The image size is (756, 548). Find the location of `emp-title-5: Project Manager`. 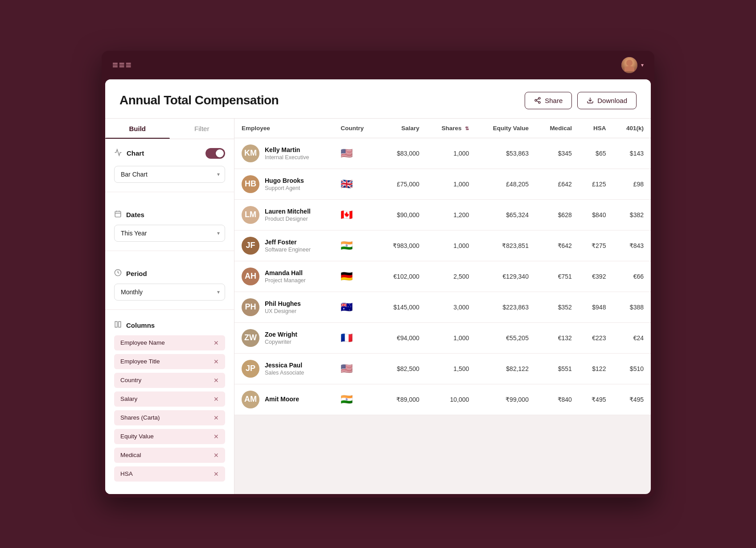

emp-title-5: Project Manager is located at coordinates (285, 280).